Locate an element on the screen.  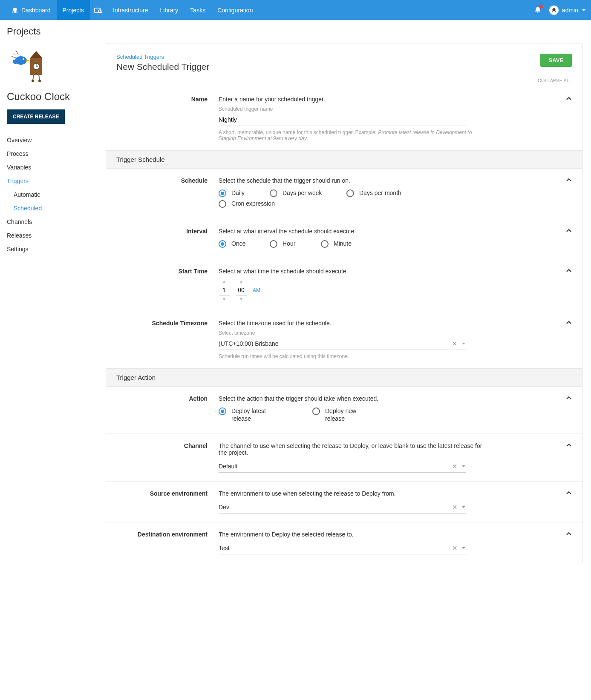
radio-deploy-latest: Deploy latest release is located at coordinates (265, 415).